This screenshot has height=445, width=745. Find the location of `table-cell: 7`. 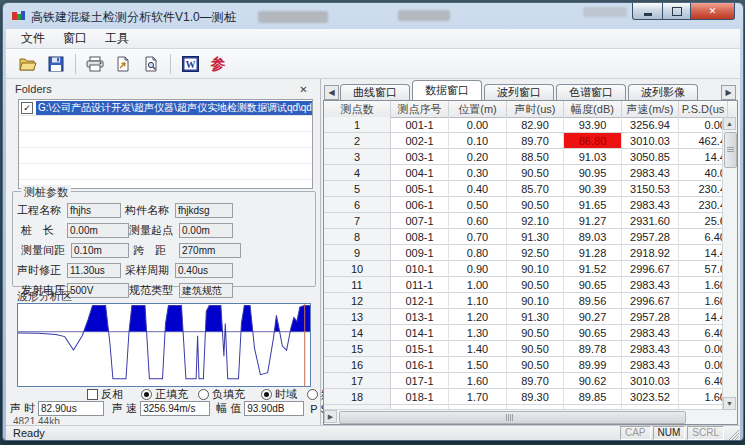

table-cell: 7 is located at coordinates (358, 220).